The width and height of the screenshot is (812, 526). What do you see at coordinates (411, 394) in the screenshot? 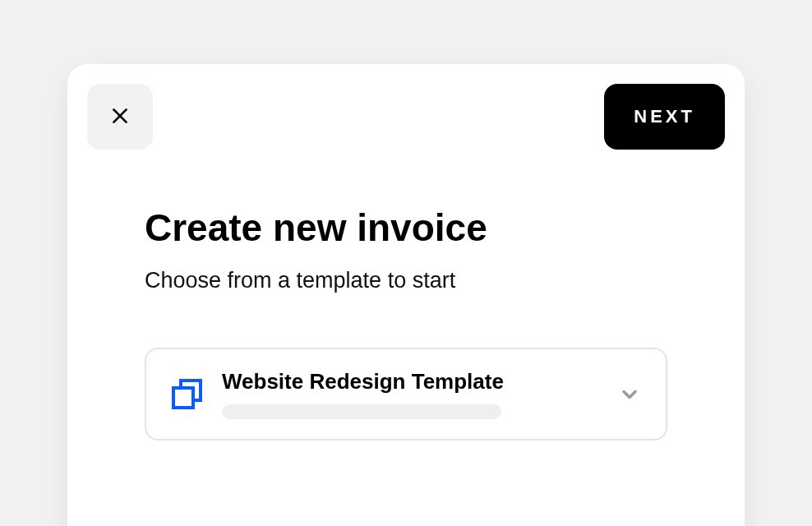
I see `dropdown-content: Website Redesign Template` at bounding box center [411, 394].